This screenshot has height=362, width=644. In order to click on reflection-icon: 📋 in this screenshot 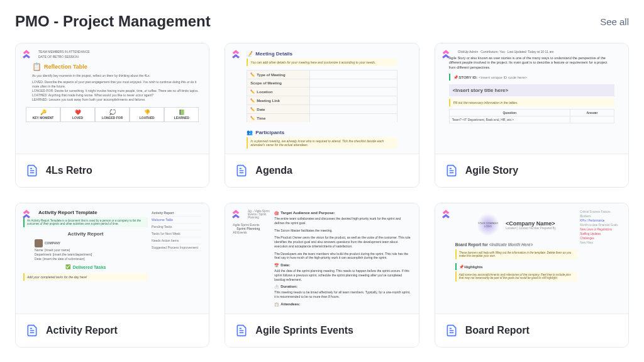, I will do `click(36, 67)`.